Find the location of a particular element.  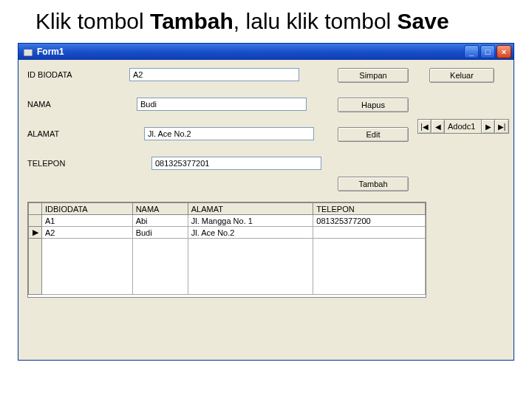

telepon-input: 081325377201 is located at coordinates (236, 163).